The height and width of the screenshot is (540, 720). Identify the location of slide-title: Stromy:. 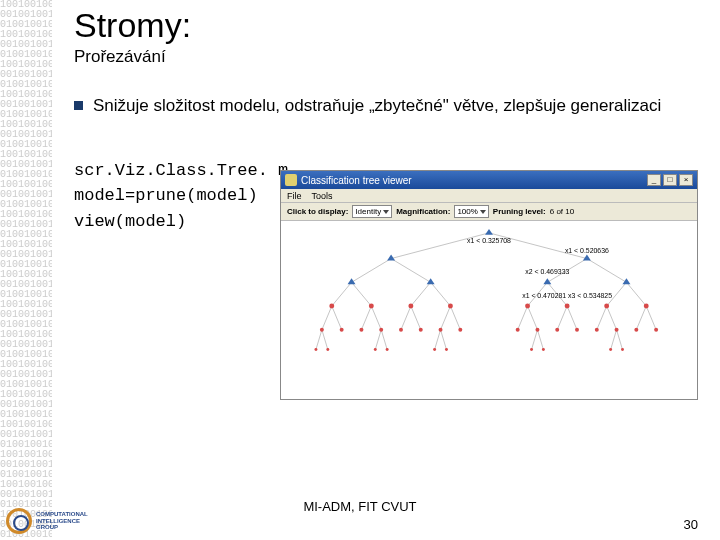
(387, 26).